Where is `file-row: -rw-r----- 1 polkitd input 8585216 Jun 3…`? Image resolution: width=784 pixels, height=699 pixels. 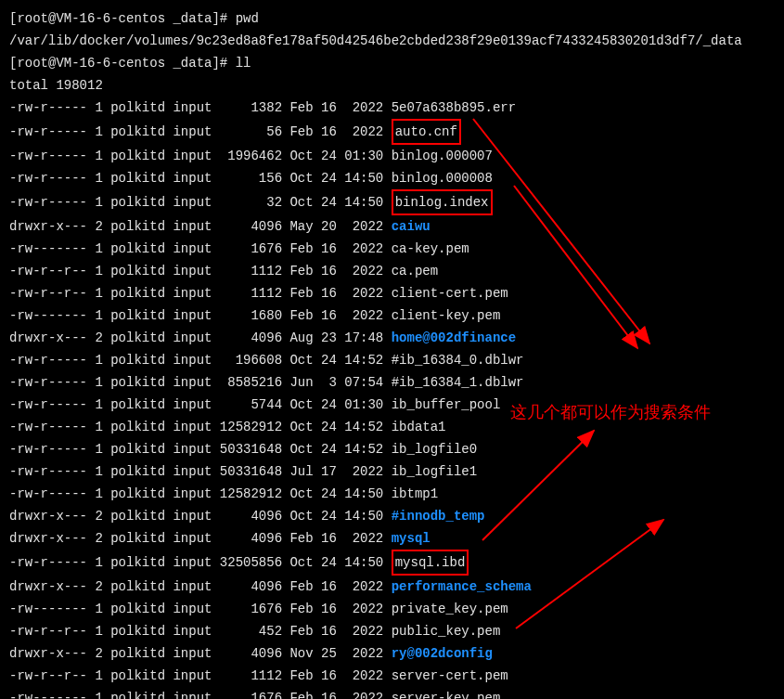 file-row: -rw-r----- 1 polkitd input 8585216 Jun 3… is located at coordinates (392, 382).